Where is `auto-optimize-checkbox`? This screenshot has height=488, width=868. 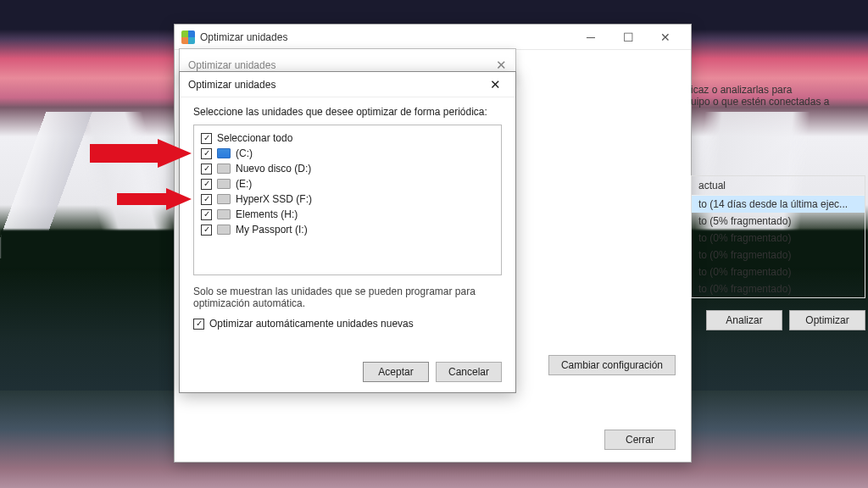 auto-optimize-checkbox is located at coordinates (198, 324).